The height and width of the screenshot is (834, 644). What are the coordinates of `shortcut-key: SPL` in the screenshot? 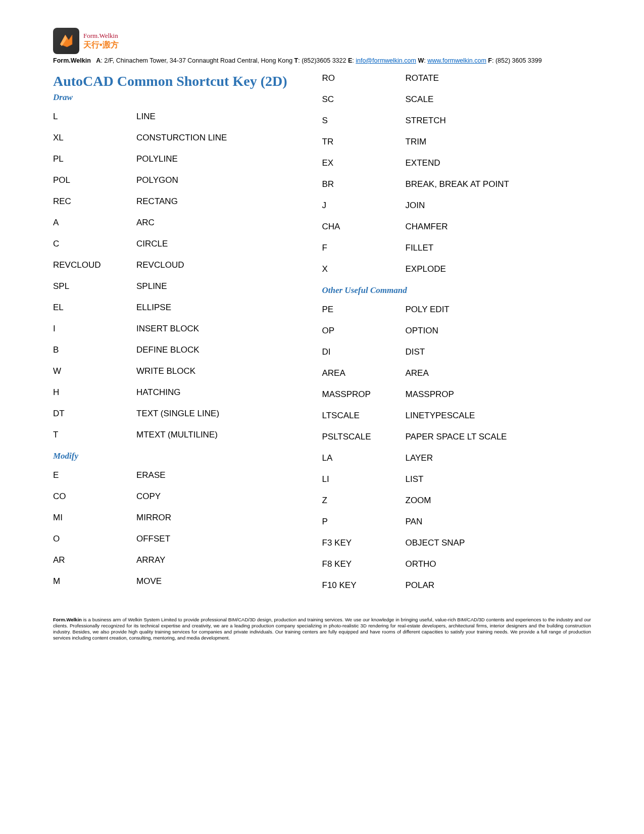 It's located at (95, 286).